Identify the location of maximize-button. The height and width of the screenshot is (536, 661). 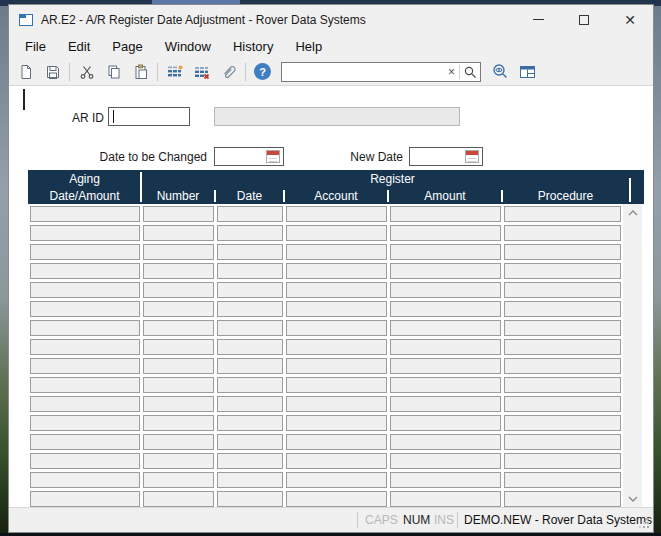
(584, 20).